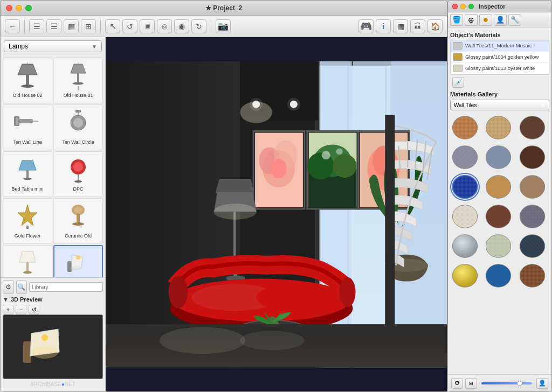 The width and height of the screenshot is (552, 392). What do you see at coordinates (71, 26) in the screenshot?
I see `grid-button-1: ▦` at bounding box center [71, 26].